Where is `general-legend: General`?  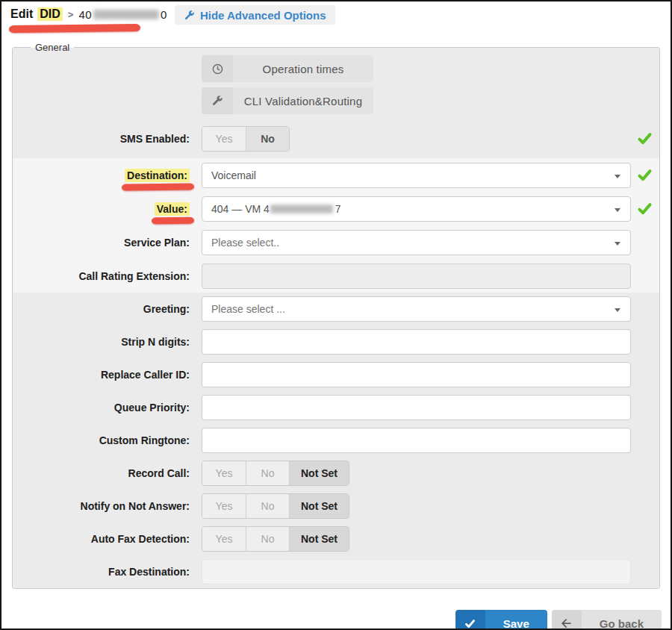 general-legend: General is located at coordinates (52, 48).